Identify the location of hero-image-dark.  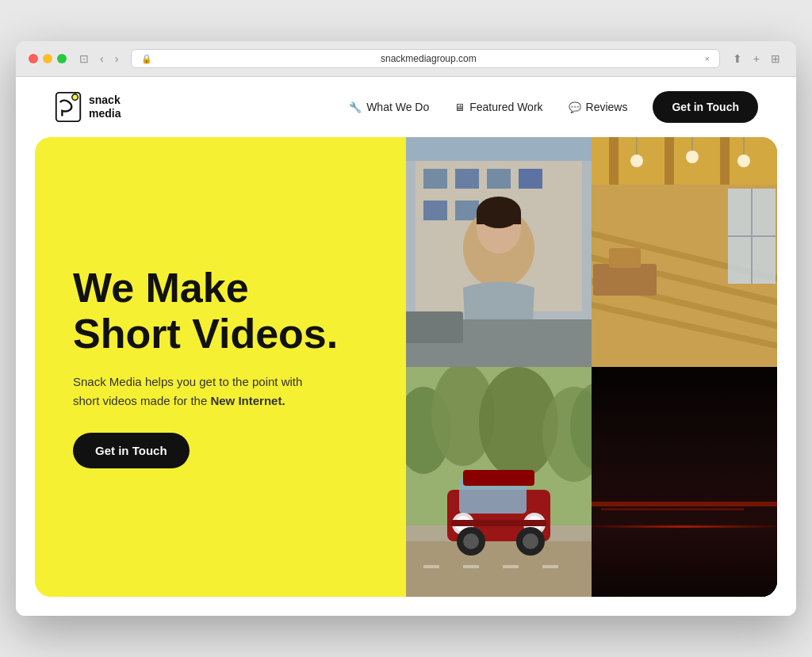
(684, 482).